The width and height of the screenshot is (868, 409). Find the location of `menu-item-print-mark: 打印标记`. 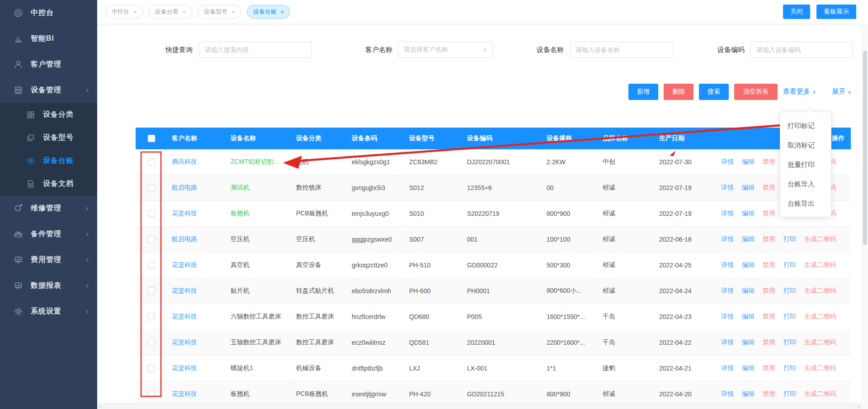

menu-item-print-mark: 打印标记 is located at coordinates (806, 126).